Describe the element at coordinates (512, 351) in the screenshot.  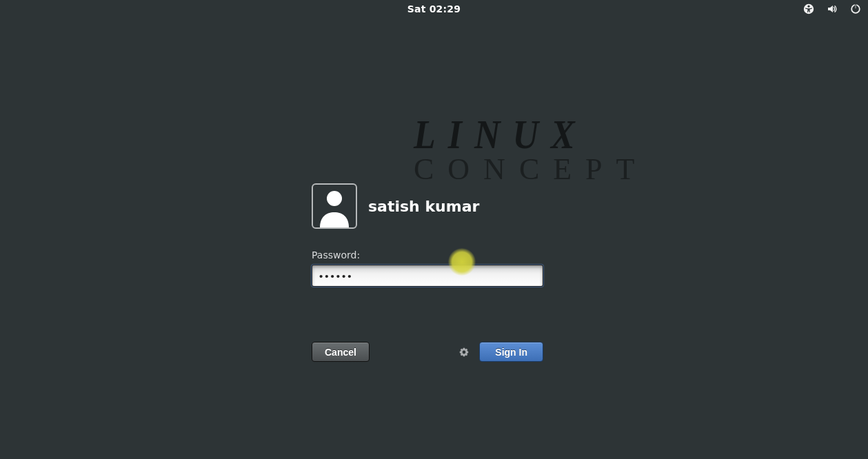
I see `sign-in-button: Sign In` at that location.